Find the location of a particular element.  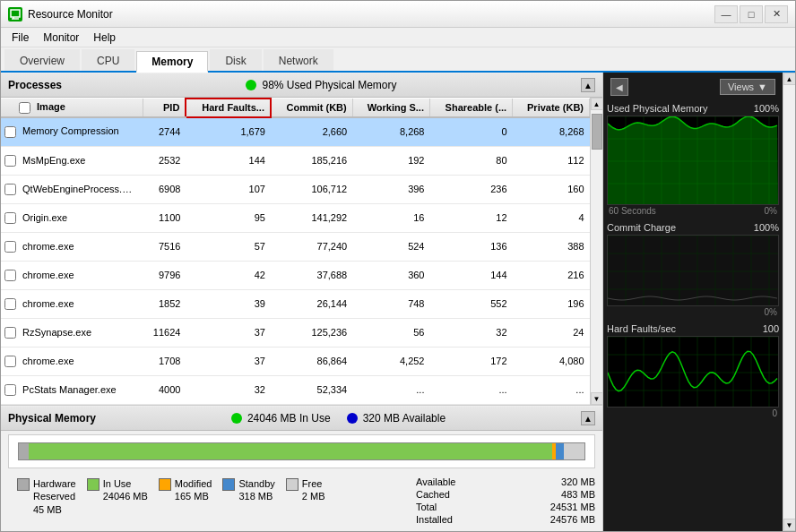

table-row: Memory Compression 2744 1,679 2,660 8,26… is located at coordinates (296, 133).